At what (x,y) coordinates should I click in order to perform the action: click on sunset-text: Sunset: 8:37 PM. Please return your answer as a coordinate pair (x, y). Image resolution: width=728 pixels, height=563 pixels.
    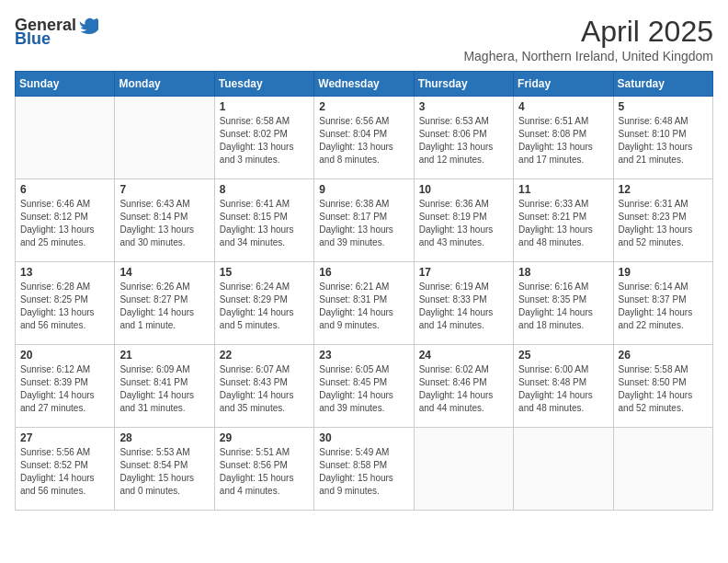
    Looking at the image, I should click on (664, 300).